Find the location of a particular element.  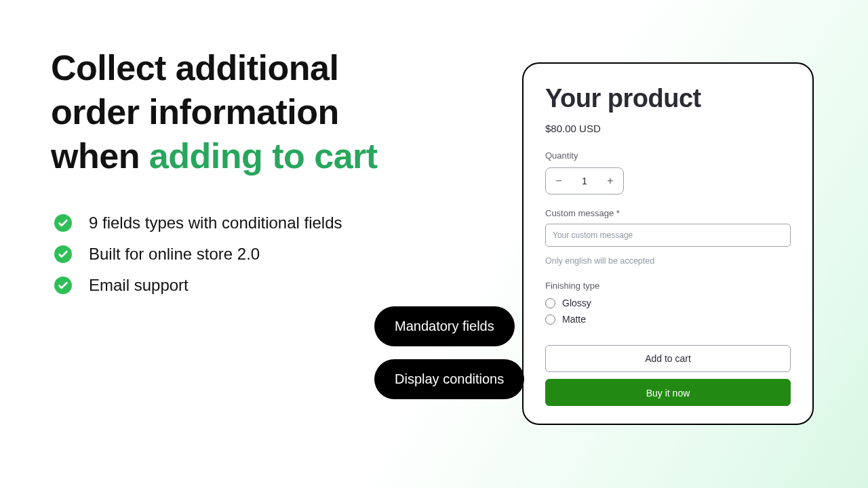

mandatory-fields-pill: Mandatory fields is located at coordinates (445, 327).